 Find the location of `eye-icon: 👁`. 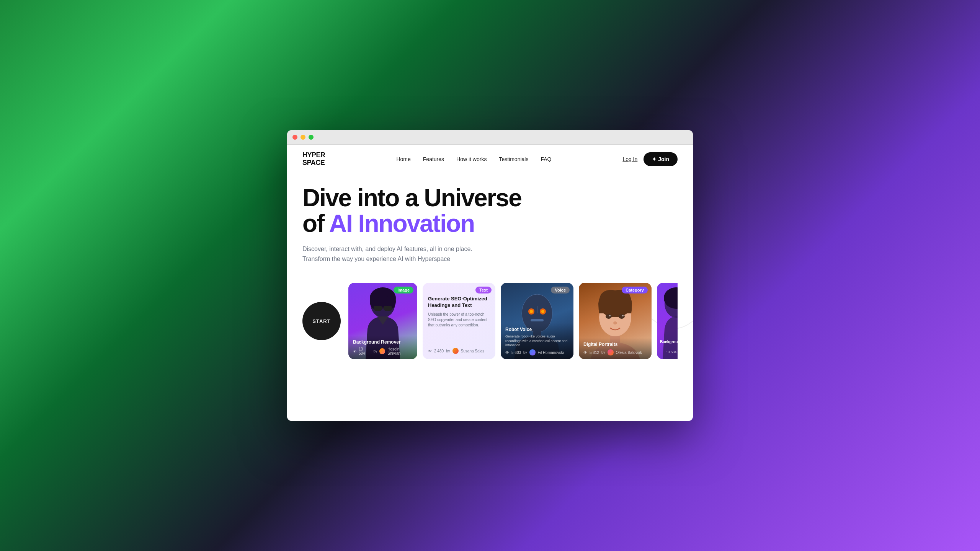

eye-icon: 👁 is located at coordinates (430, 351).